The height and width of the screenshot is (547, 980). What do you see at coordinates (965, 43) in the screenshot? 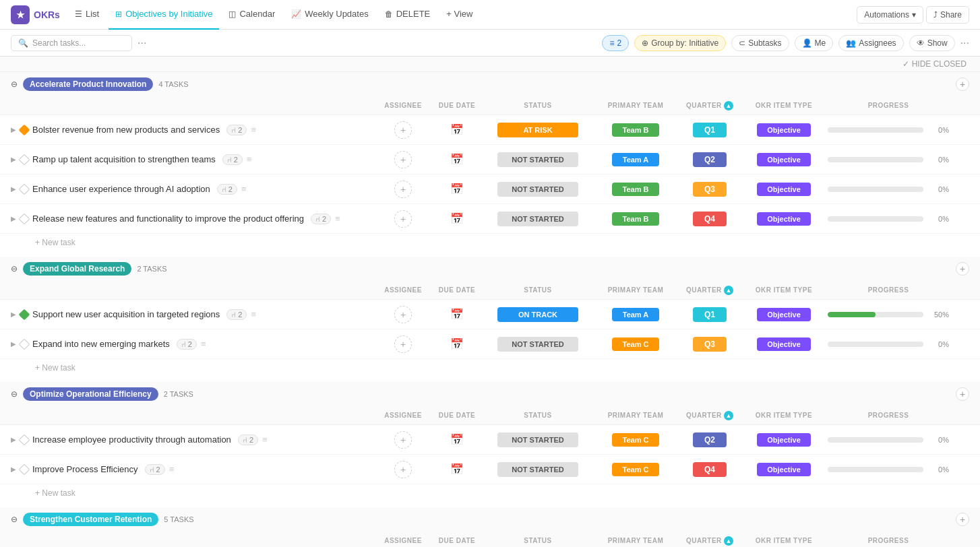
I see `toolbar-more2-button: ···` at bounding box center [965, 43].